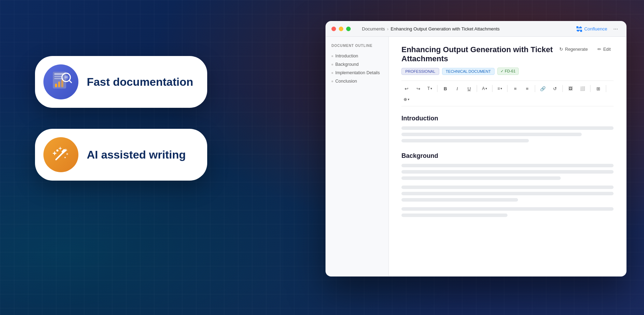 Image resolution: width=644 pixels, height=315 pixels. What do you see at coordinates (121, 118) in the screenshot?
I see `feature-cards: Fast documentation` at bounding box center [121, 118].